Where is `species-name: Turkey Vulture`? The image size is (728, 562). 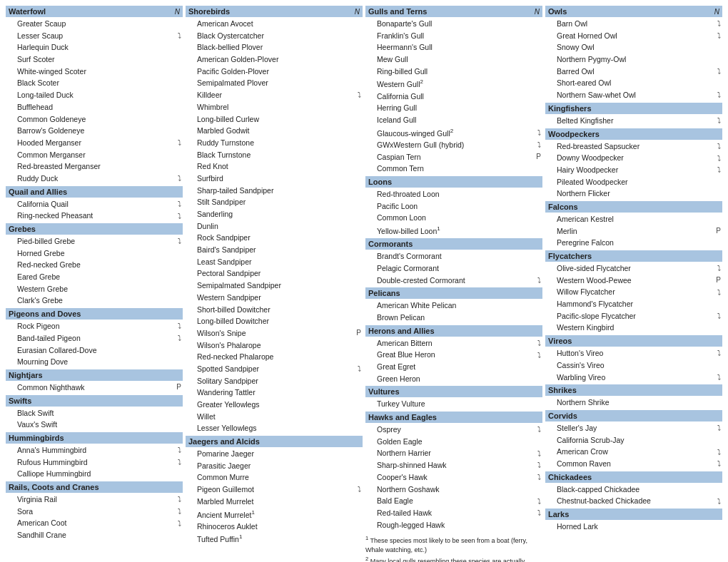
species-name: Turkey Vulture is located at coordinates (459, 404).